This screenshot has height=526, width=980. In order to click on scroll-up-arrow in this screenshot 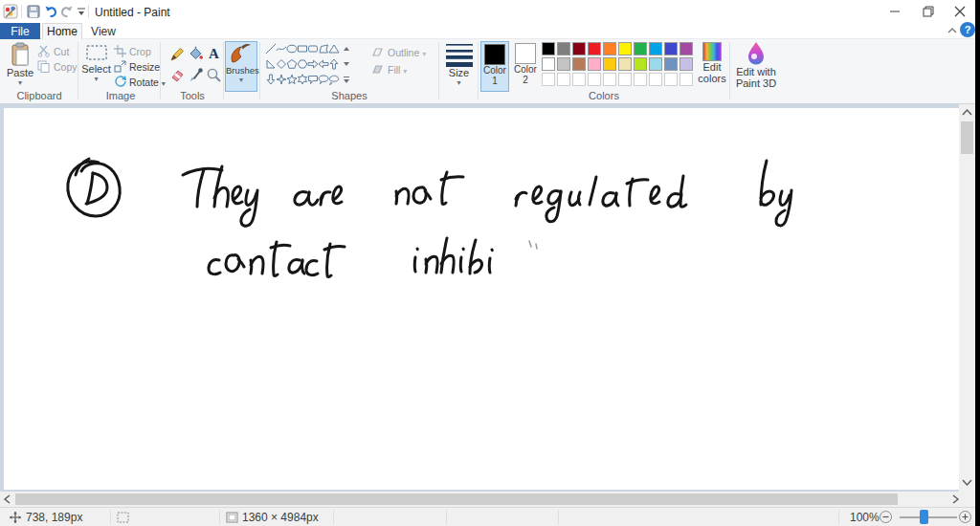, I will do `click(967, 113)`.